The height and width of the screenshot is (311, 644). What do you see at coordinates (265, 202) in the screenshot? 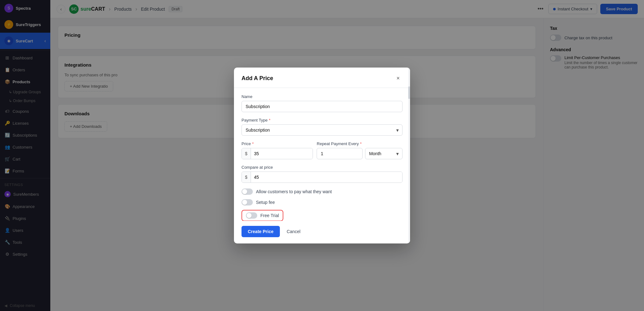
I see `setup-fee-label: Setup fee` at bounding box center [265, 202].